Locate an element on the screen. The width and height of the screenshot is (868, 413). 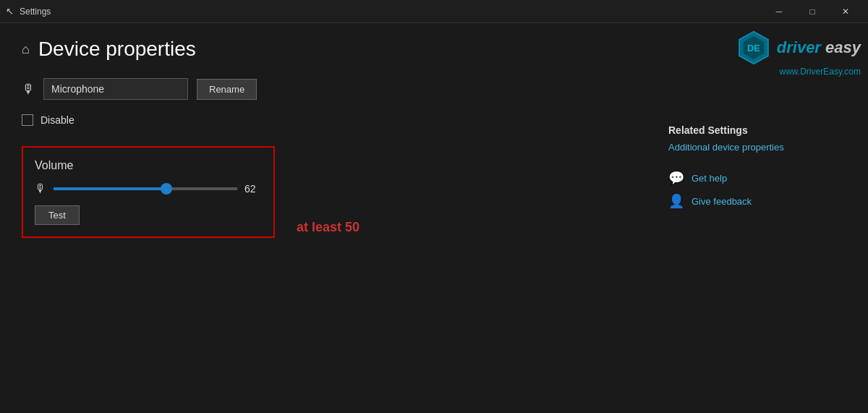
give-feedback-icon: 👤 is located at coordinates (676, 201).